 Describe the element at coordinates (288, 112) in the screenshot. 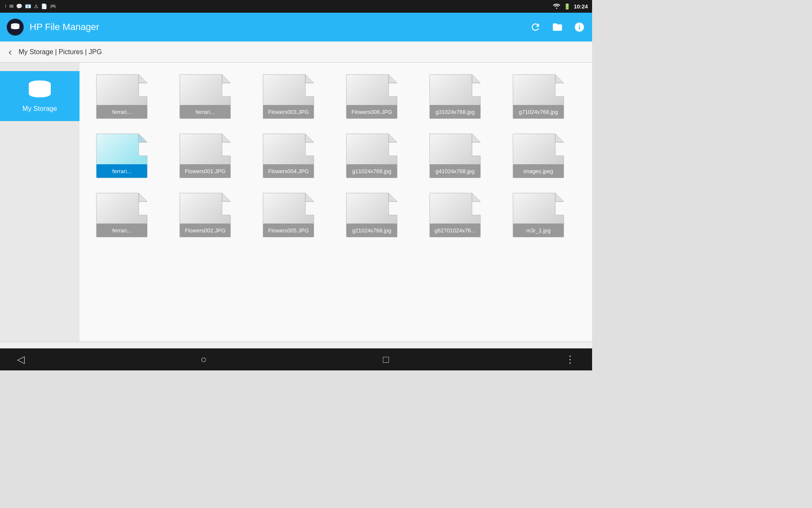

I see `svg-text: Flowers003.JPG` at that location.